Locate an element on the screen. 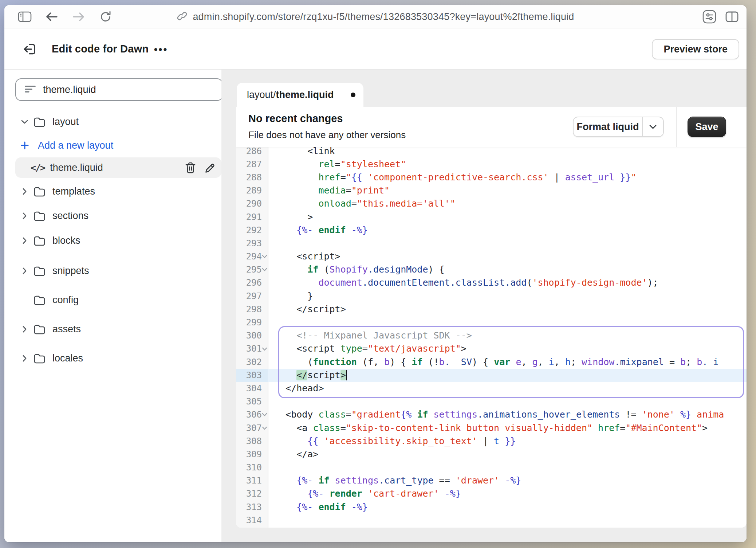 The width and height of the screenshot is (756, 548). preview-store-button: Preview store is located at coordinates (696, 49).